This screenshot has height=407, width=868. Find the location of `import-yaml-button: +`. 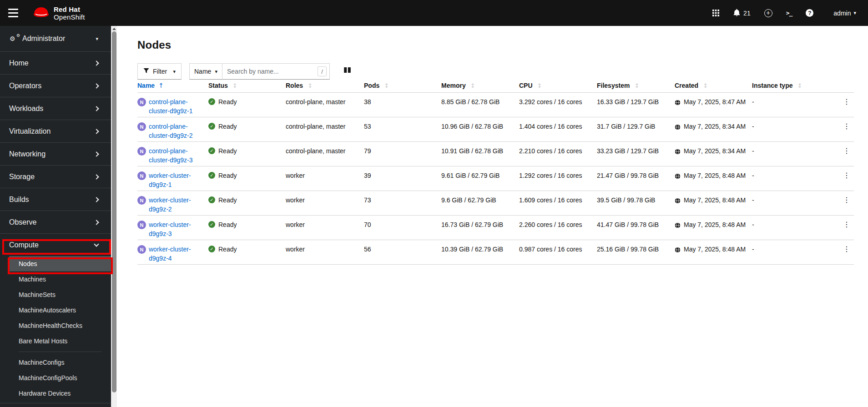

import-yaml-button: + is located at coordinates (768, 13).